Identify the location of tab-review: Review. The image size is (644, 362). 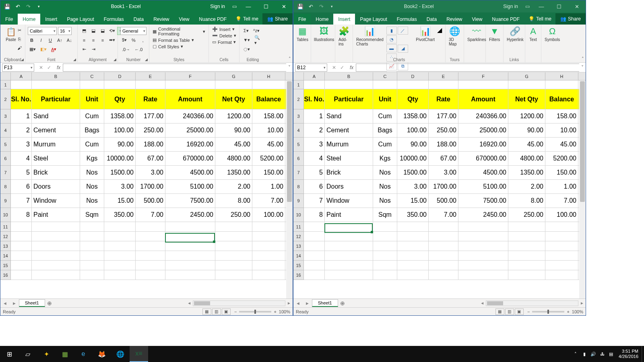
(454, 19).